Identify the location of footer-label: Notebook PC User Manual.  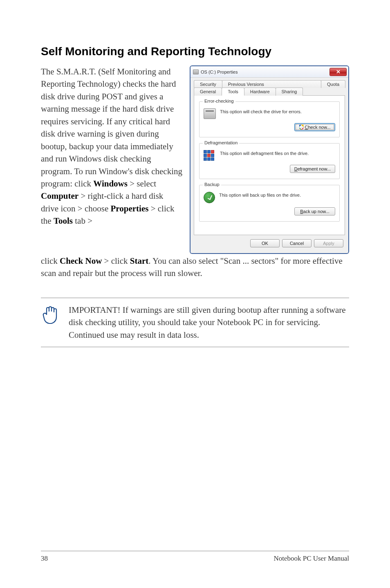
(312, 559).